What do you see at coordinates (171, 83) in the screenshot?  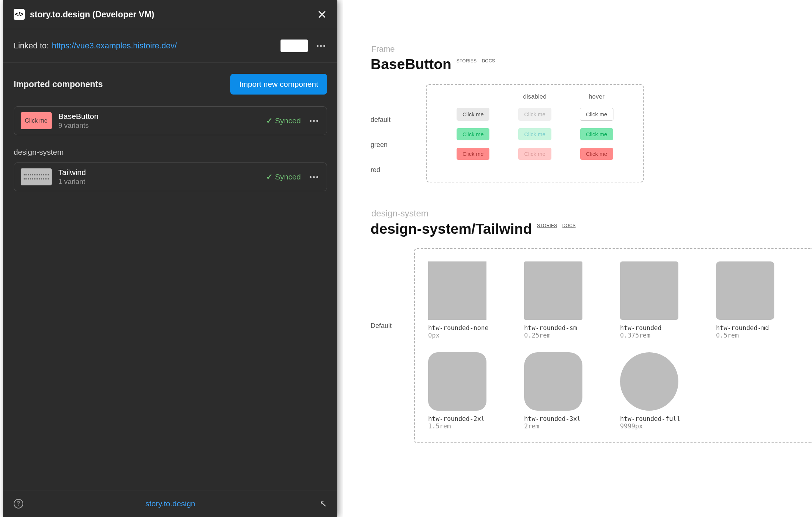 I see `imported-header-row: Imported components Import new component` at bounding box center [171, 83].